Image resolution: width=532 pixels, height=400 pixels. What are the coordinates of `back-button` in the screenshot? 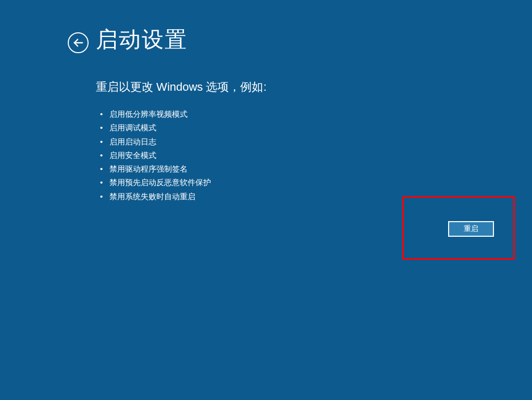 It's located at (78, 43).